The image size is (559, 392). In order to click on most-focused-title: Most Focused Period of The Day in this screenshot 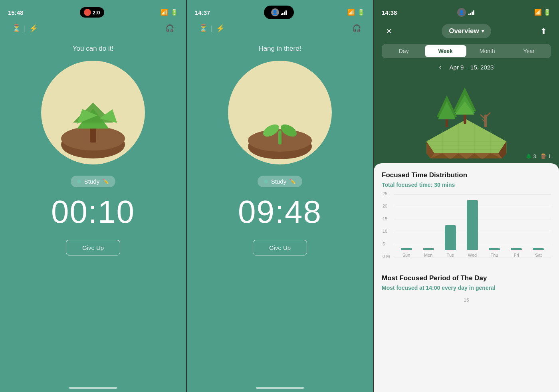, I will do `click(466, 278)`.